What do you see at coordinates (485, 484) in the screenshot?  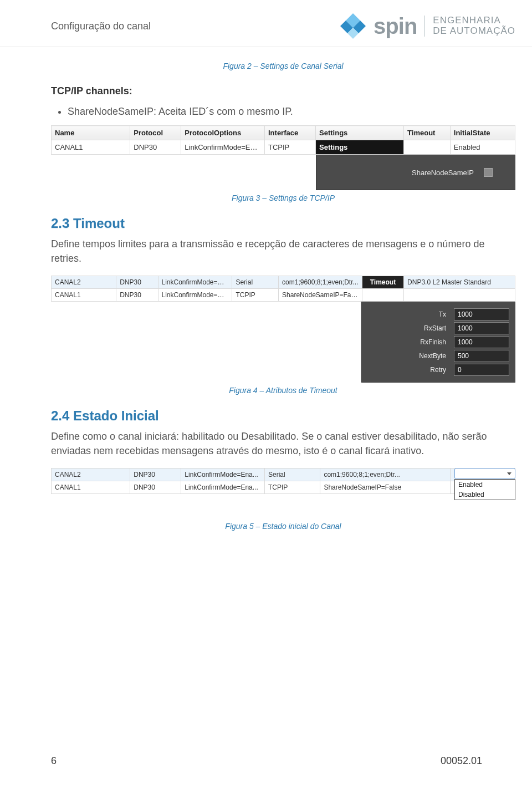 I see `initialstate-combo: Enabled Disabled` at bounding box center [485, 484].